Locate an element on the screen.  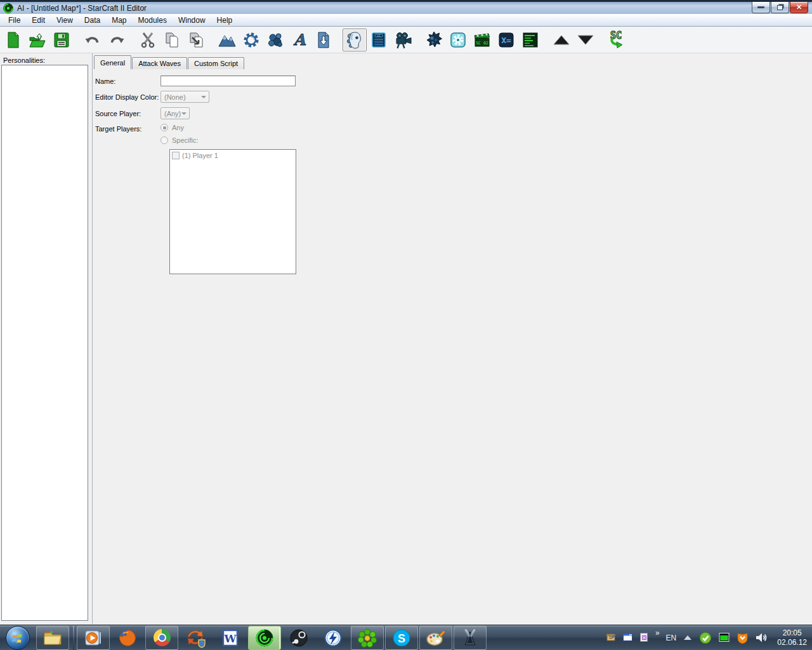
scroll-icon is located at coordinates (612, 637).